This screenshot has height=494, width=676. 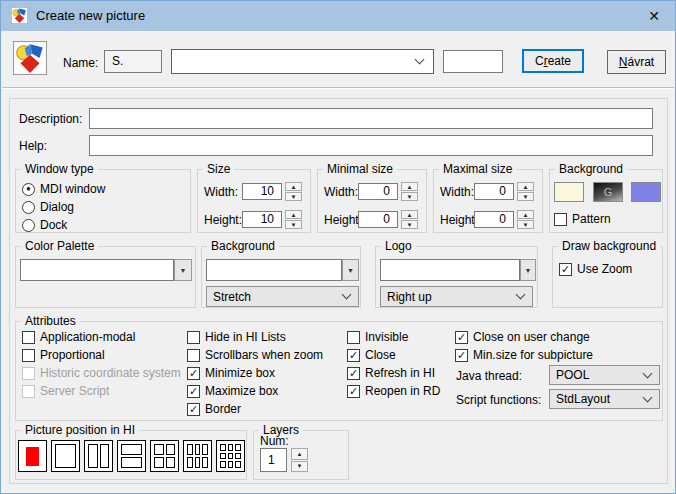 What do you see at coordinates (274, 441) in the screenshot?
I see `layers-num-label: Num:` at bounding box center [274, 441].